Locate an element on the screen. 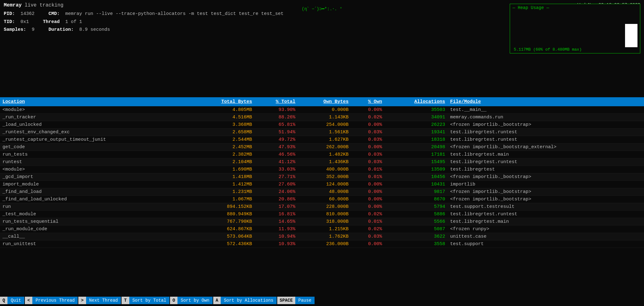 This screenshot has height=306, width=644. table-cell: 236.000B is located at coordinates (324, 244).